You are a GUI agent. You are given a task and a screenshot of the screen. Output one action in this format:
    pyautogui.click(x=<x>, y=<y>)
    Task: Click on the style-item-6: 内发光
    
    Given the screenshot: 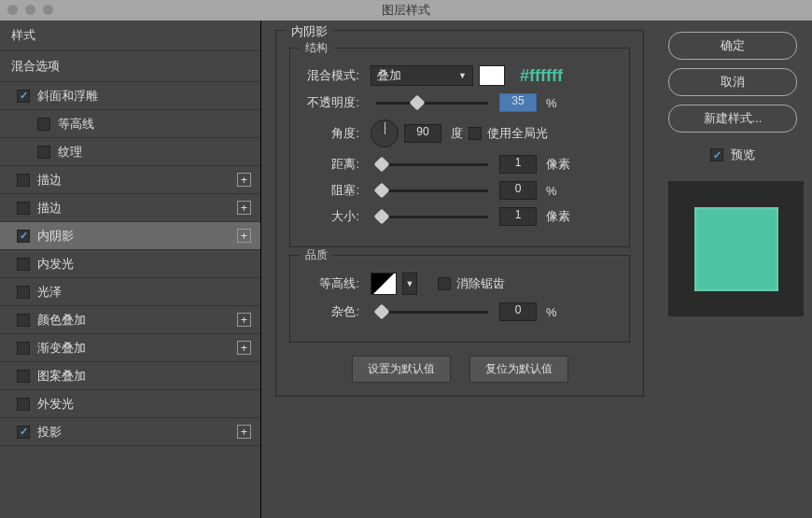 What is the action you would take?
    pyautogui.click(x=131, y=264)
    